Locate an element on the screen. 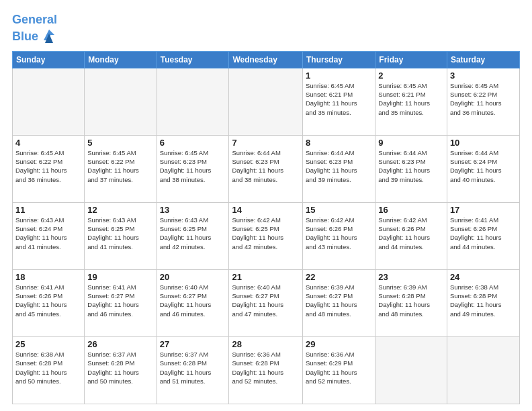 Image resolution: width=532 pixels, height=411 pixels. logo: General Blue is located at coordinates (35, 30).